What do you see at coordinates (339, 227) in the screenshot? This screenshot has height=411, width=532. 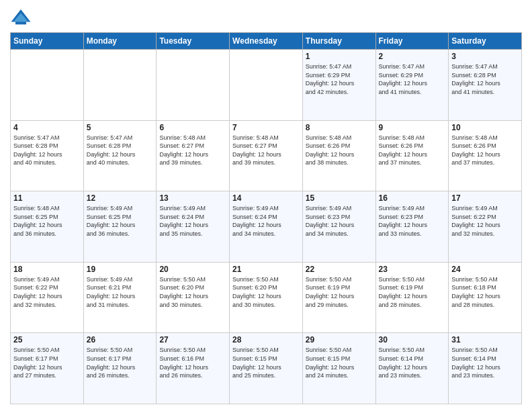 I see `calendar-cell: 15Sunrise: 5:49 AM Sunset: 6:23 PM Dayli…` at bounding box center [339, 227].